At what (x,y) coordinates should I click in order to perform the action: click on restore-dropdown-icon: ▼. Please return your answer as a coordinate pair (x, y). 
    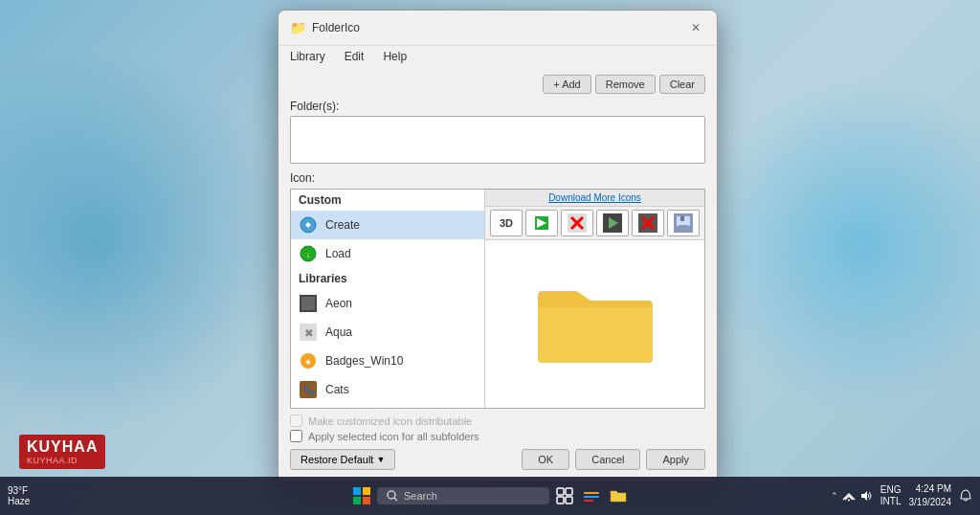
    Looking at the image, I should click on (381, 459).